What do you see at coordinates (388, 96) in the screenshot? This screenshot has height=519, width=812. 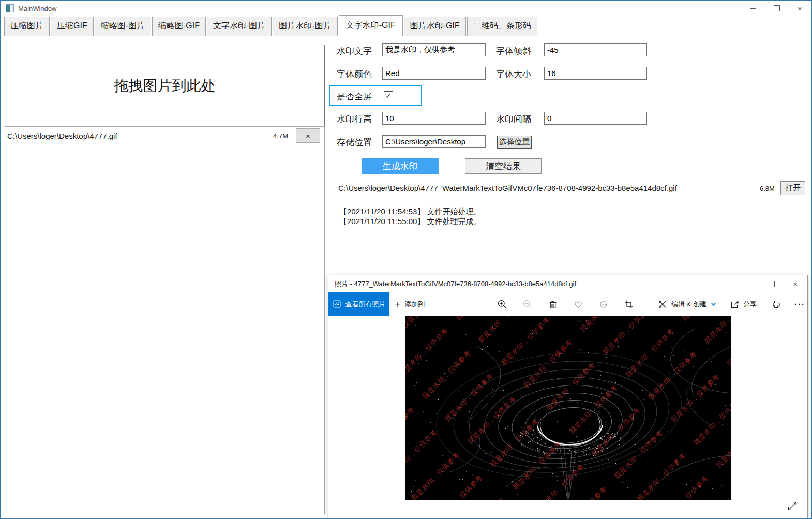 I see `fullscreen-checkbox: ✓` at bounding box center [388, 96].